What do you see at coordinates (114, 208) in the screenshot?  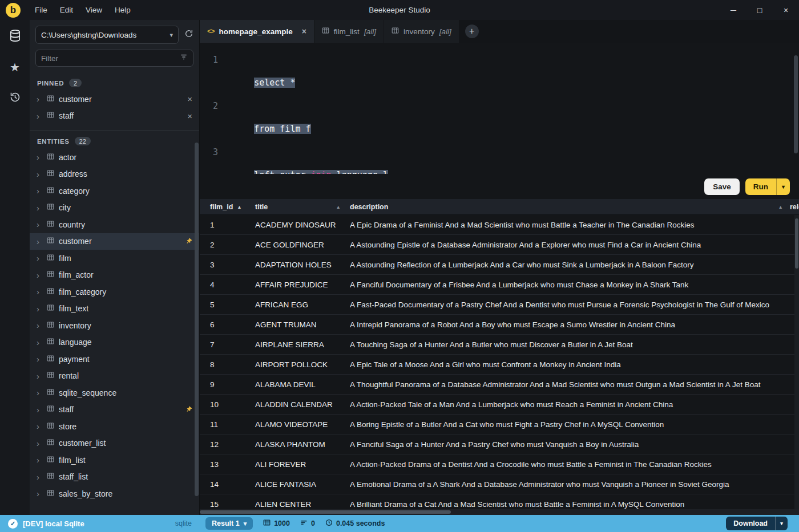 I see `sidebar-item-city: › city` at bounding box center [114, 208].